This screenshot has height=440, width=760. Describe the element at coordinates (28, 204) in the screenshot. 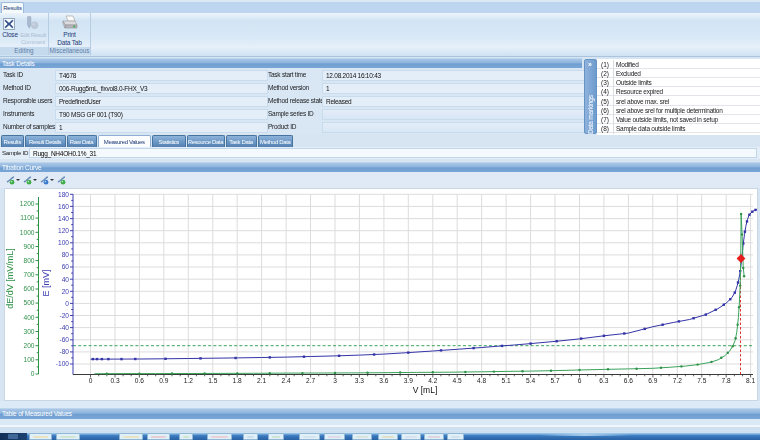

I see `svg-text: 1200` at that location.